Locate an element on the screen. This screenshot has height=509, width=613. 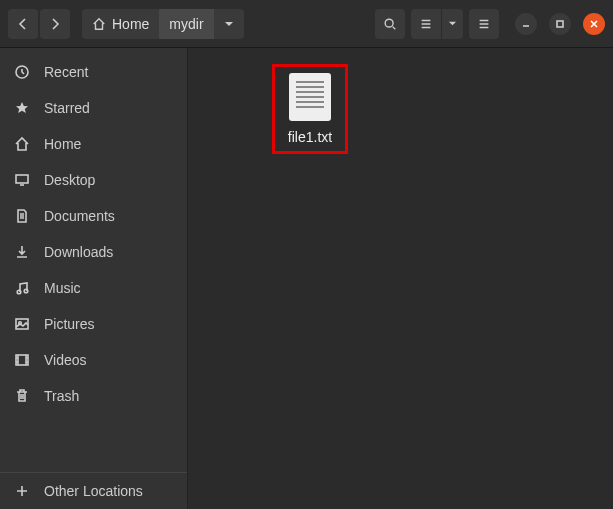
music-icon is located at coordinates (22, 288).